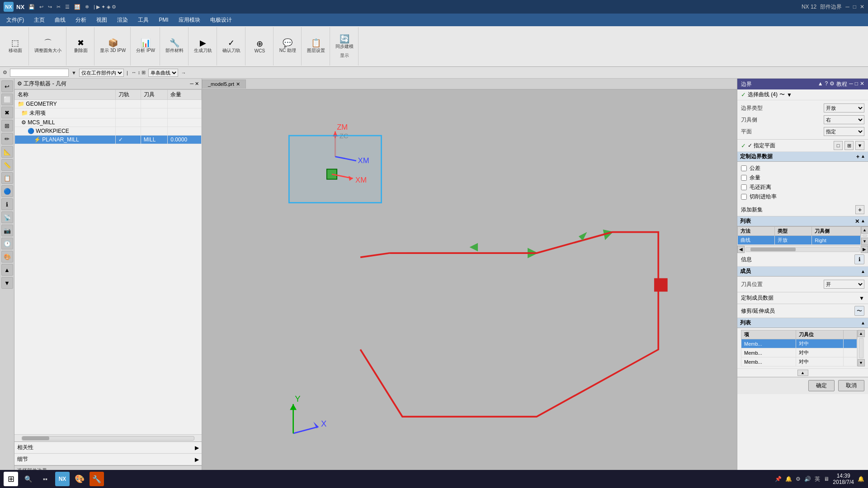 This screenshot has width=868, height=488. What do you see at coordinates (175, 46) in the screenshot?
I see `ribbon-btn-part-material: 🔧 部件材料` at bounding box center [175, 46].